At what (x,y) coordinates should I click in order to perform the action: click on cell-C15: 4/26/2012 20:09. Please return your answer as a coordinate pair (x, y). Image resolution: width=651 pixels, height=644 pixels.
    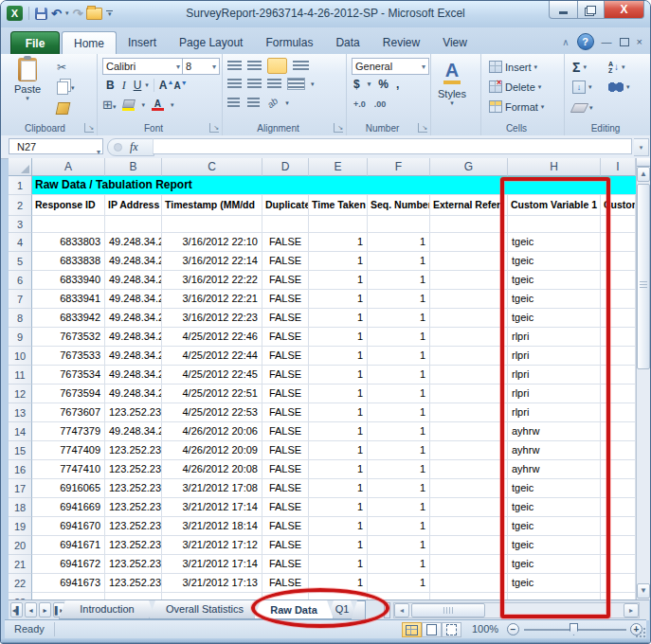
    Looking at the image, I should click on (212, 451).